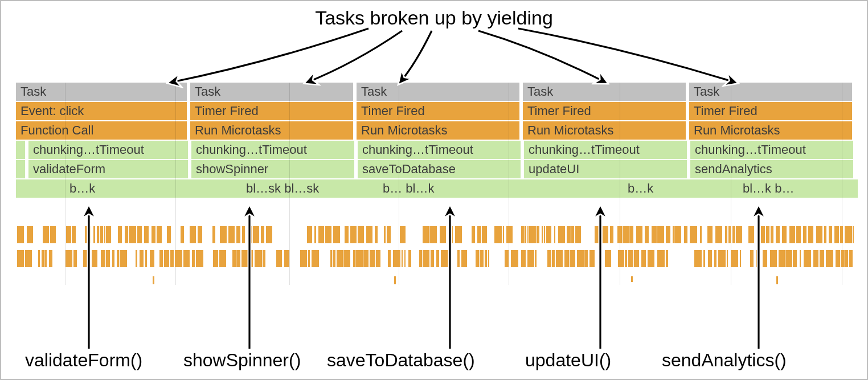 The image size is (868, 380). What do you see at coordinates (401, 360) in the screenshot?
I see `bottom-label: saveToDatabase()` at bounding box center [401, 360].